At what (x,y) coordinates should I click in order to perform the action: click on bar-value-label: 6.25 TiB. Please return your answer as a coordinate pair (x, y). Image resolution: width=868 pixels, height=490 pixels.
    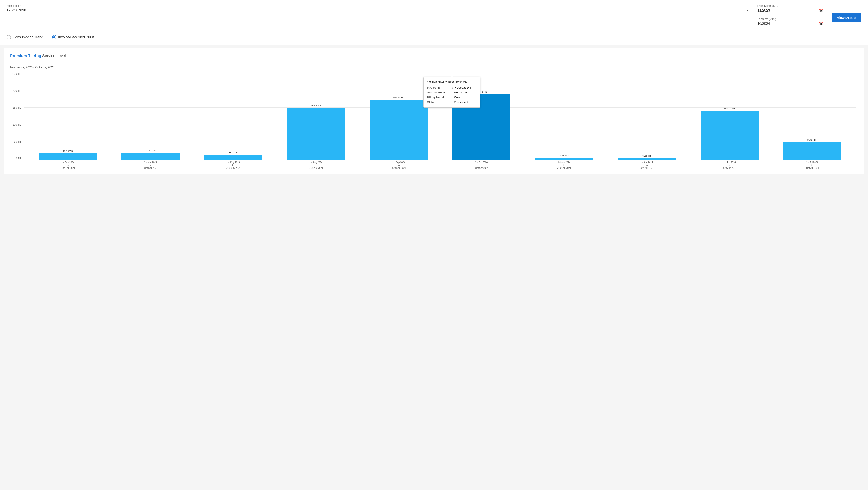
    Looking at the image, I should click on (647, 156).